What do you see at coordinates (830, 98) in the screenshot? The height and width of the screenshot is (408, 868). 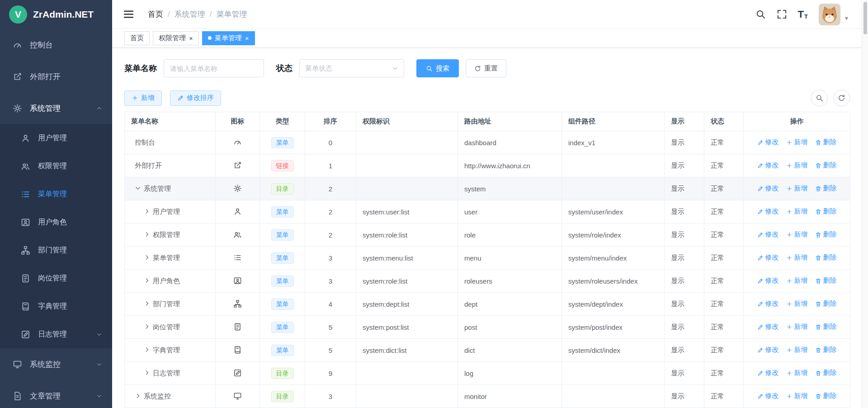 I see `table-tools` at bounding box center [830, 98].